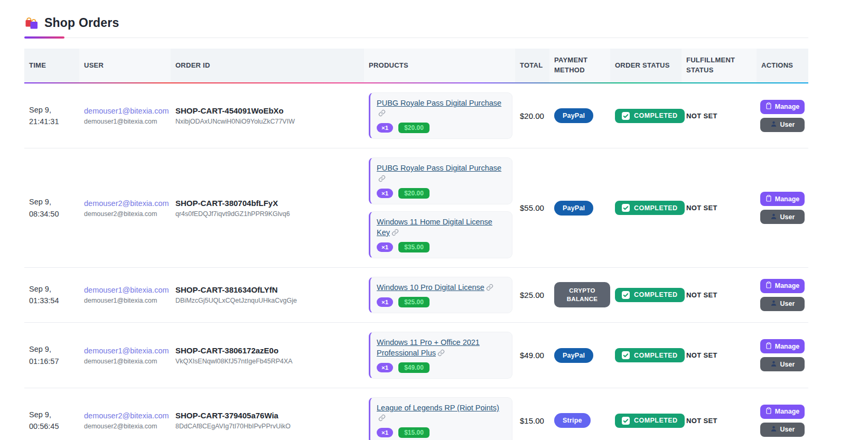  What do you see at coordinates (52, 355) in the screenshot?
I see `time-cell: Sep 9,01:16:57` at bounding box center [52, 355].